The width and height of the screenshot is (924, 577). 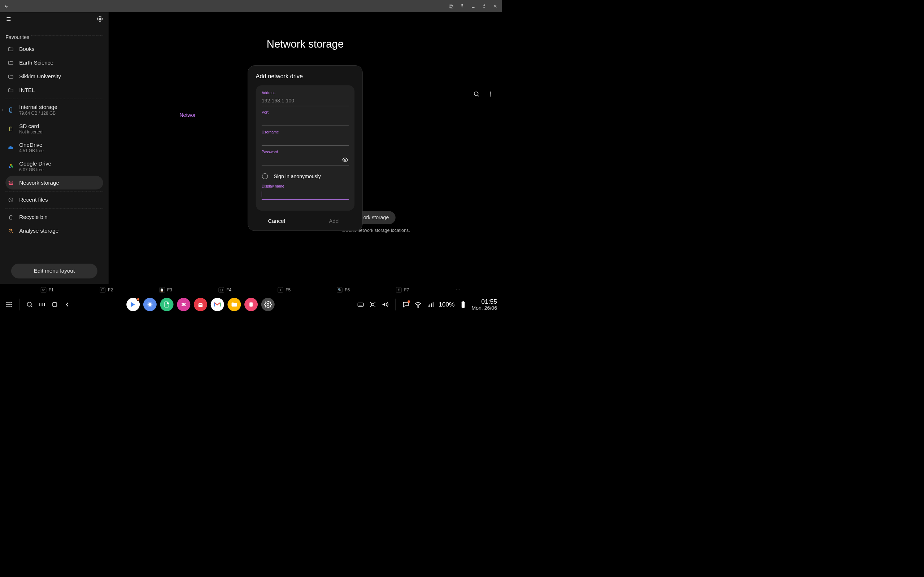 What do you see at coordinates (40, 77) in the screenshot?
I see `sidebar-item-label: Sikkim University` at bounding box center [40, 77].